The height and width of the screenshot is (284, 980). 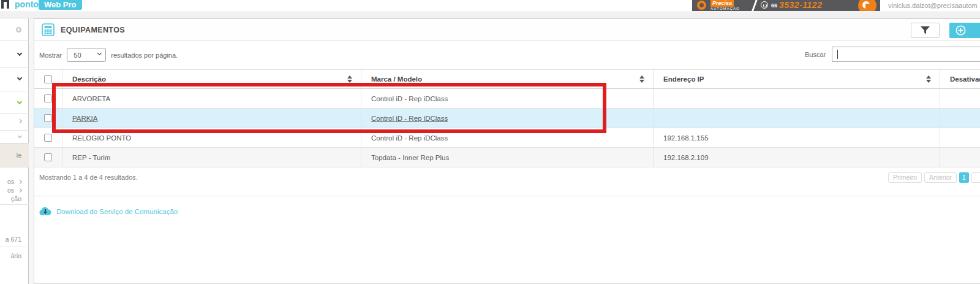 What do you see at coordinates (15, 29) in the screenshot?
I see `sidebar-item-radio` at bounding box center [15, 29].